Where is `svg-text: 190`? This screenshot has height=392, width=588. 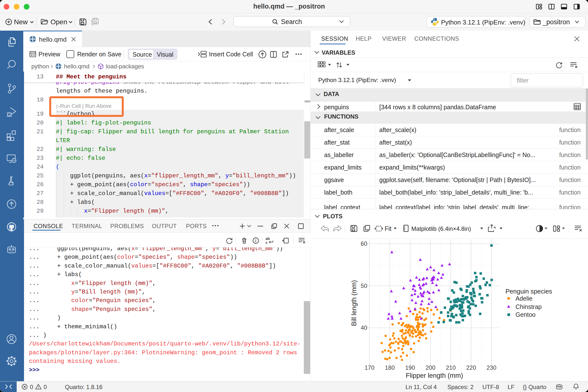 svg-text: 190 is located at coordinates (410, 368).